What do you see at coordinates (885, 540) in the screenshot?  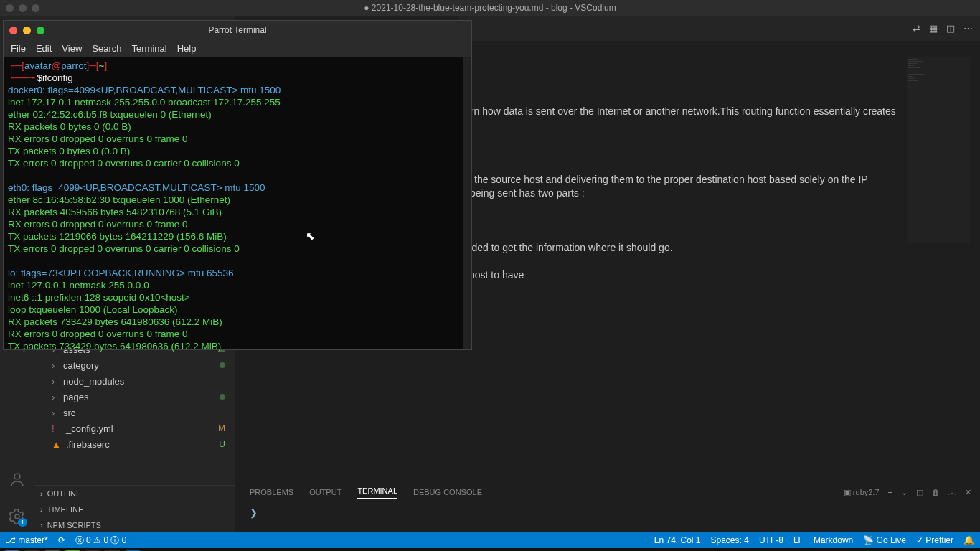 I see `go-live-button: 📡 Go Live` at bounding box center [885, 540].